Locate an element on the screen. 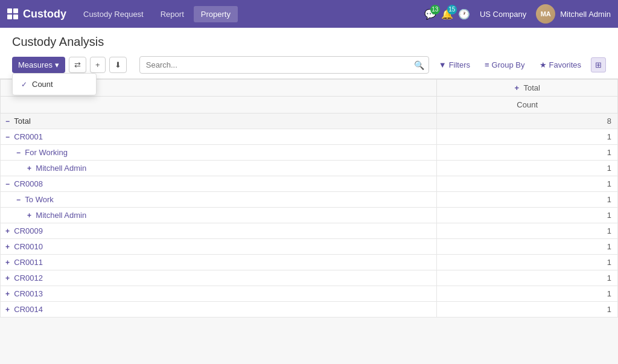 The height and width of the screenshot is (364, 618). measures-dropdown: ✓ Count is located at coordinates (54, 85).